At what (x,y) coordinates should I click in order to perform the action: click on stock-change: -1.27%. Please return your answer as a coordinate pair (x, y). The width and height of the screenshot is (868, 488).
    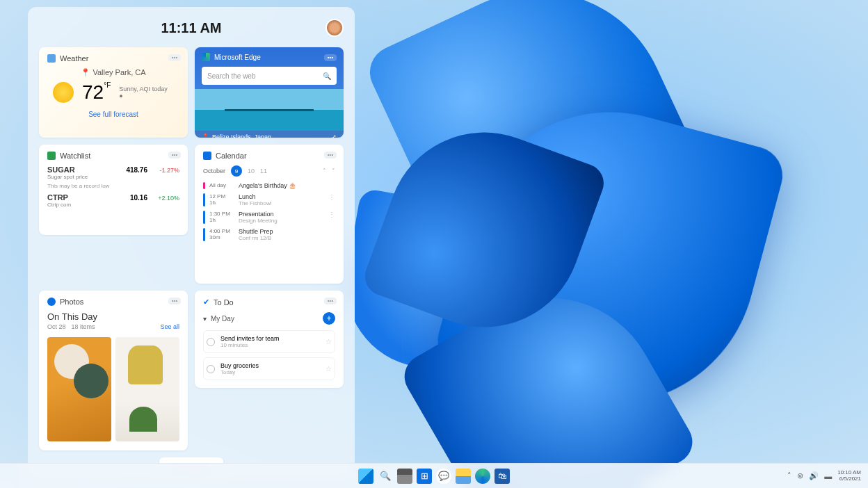
    Looking at the image, I should click on (166, 170).